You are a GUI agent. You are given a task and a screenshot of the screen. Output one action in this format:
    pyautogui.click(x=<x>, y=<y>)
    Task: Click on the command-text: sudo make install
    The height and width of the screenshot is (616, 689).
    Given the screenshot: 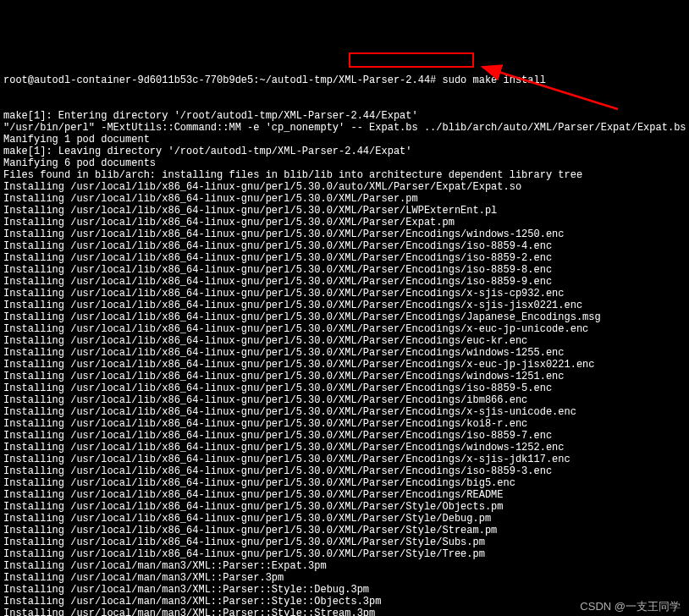 What is the action you would take?
    pyautogui.click(x=493, y=80)
    